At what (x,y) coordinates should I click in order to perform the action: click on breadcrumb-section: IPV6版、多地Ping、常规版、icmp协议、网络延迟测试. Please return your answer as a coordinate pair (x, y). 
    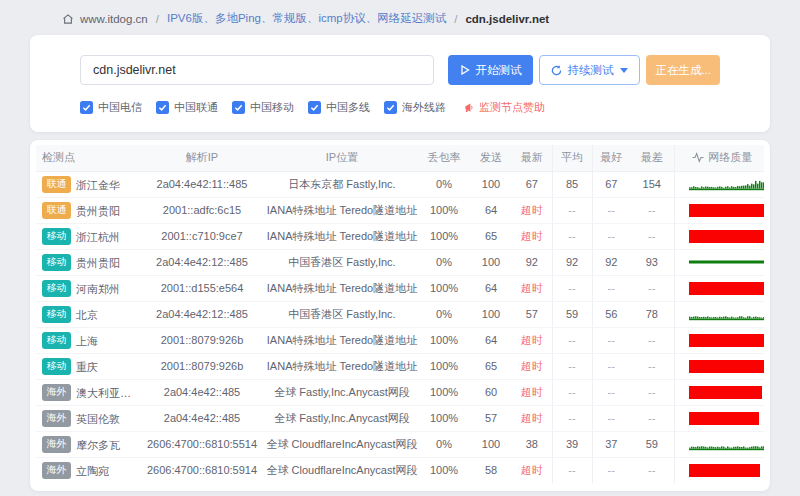
    Looking at the image, I should click on (306, 18).